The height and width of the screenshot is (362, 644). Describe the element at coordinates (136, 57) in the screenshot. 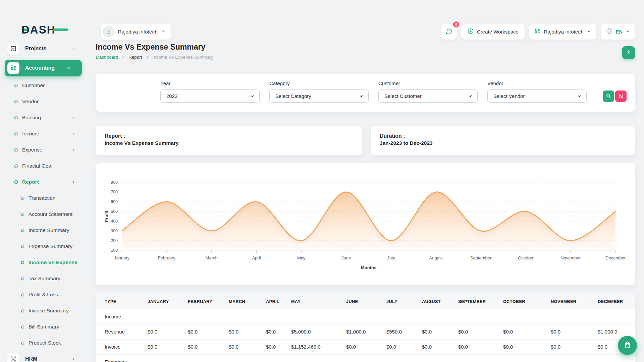

I see `breadcrumb-report: Report` at that location.